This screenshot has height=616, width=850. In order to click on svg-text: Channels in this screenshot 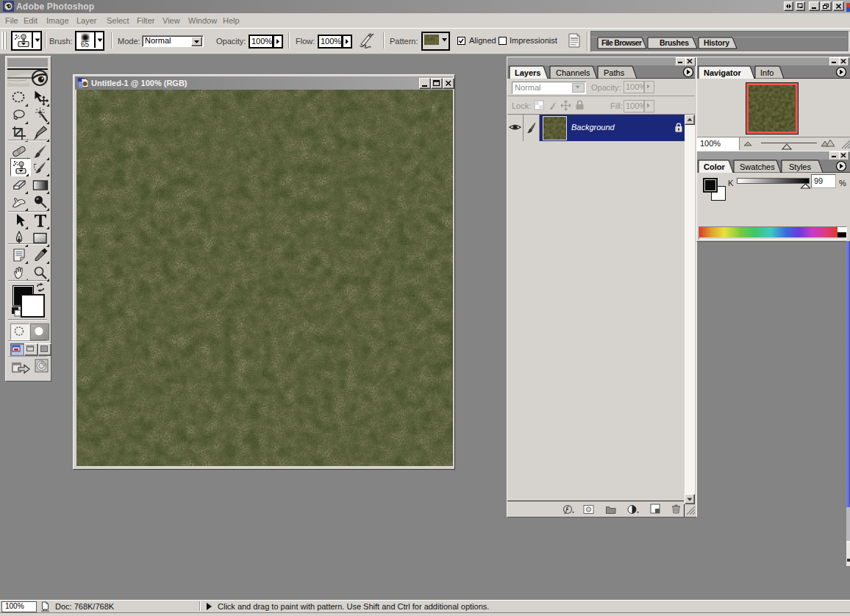, I will do `click(574, 73)`.